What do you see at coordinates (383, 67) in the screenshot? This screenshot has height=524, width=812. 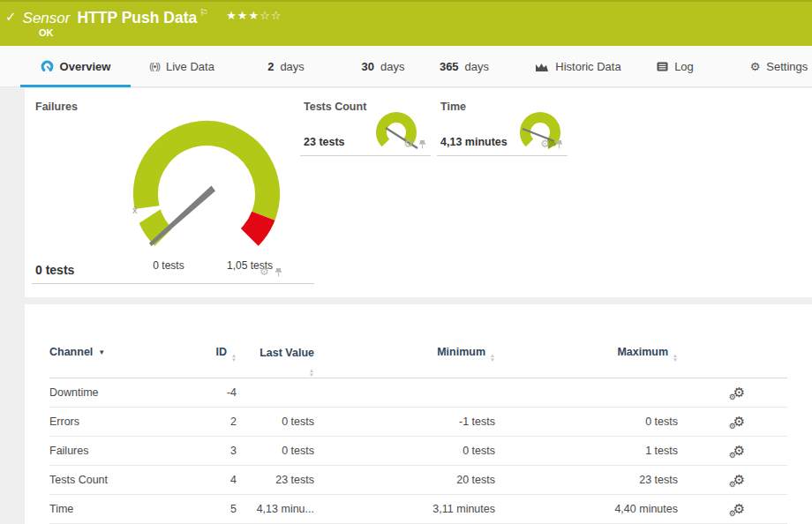 I see `tab-30-days: 30 days` at bounding box center [383, 67].